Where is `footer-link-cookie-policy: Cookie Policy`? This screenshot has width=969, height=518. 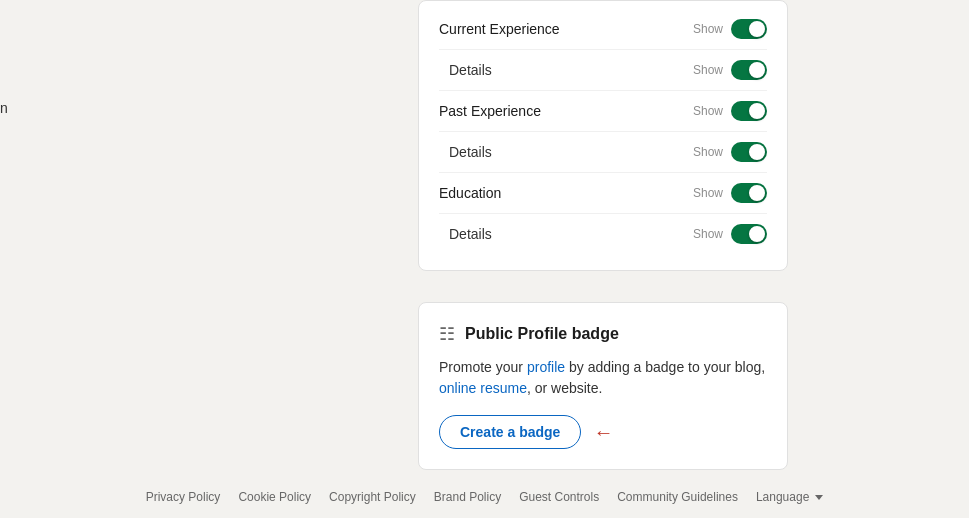
footer-link-cookie-policy: Cookie Policy is located at coordinates (274, 497).